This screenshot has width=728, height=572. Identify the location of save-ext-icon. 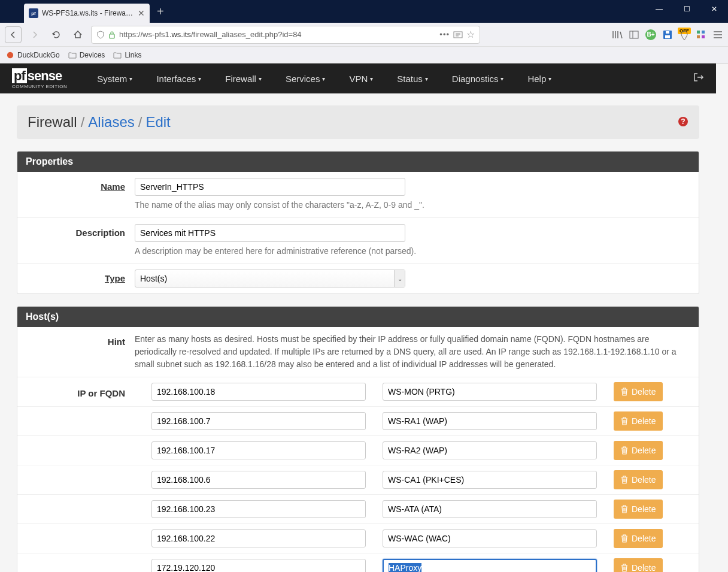
(668, 35).